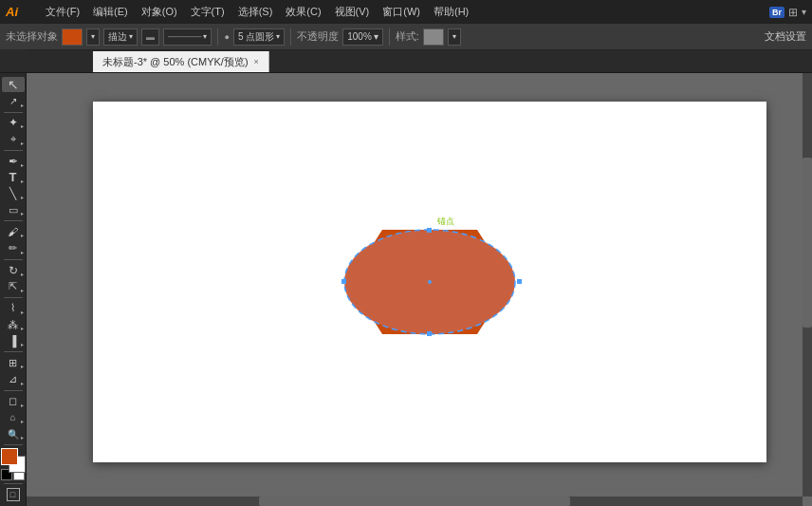 Image resolution: width=812 pixels, height=506 pixels. What do you see at coordinates (13, 84) in the screenshot?
I see `selection-icon: ↖` at bounding box center [13, 84].